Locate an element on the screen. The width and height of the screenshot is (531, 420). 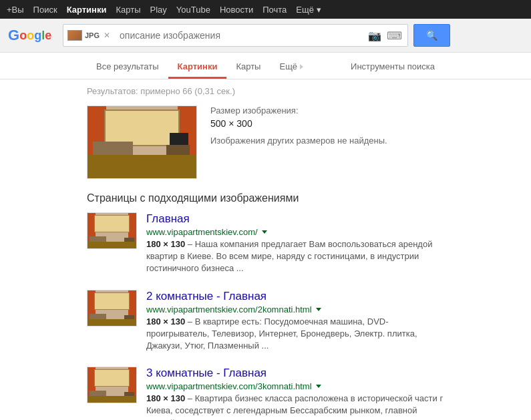
search-header: Google JPG ✕ 📷 ⌨ 🔍 is located at coordinates (266, 36).